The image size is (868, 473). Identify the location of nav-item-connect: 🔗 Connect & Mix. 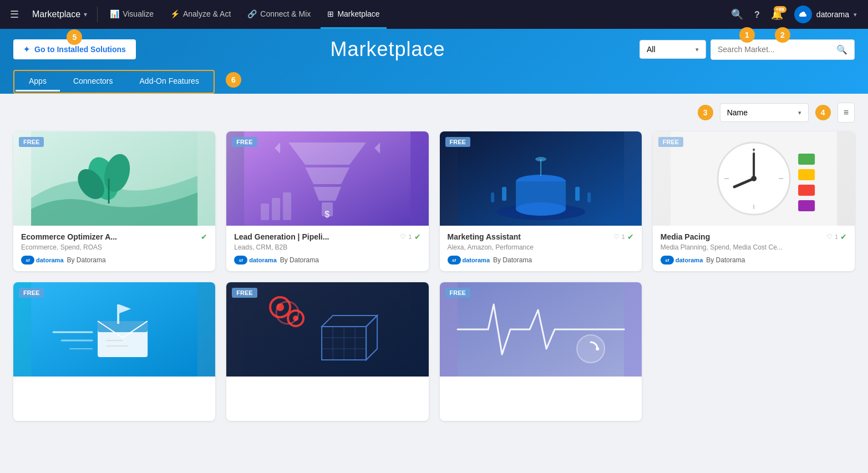
(279, 14).